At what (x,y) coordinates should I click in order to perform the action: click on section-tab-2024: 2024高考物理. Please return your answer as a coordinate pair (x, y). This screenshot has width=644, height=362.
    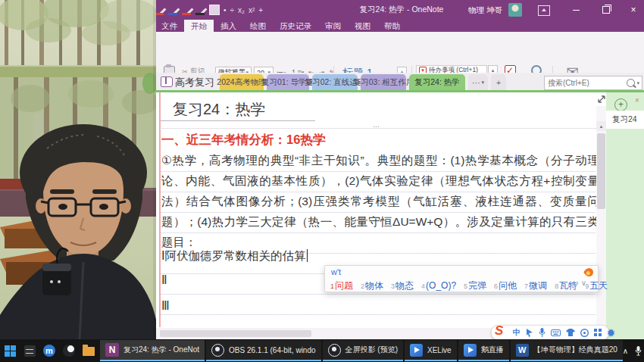
    Looking at the image, I should click on (242, 82).